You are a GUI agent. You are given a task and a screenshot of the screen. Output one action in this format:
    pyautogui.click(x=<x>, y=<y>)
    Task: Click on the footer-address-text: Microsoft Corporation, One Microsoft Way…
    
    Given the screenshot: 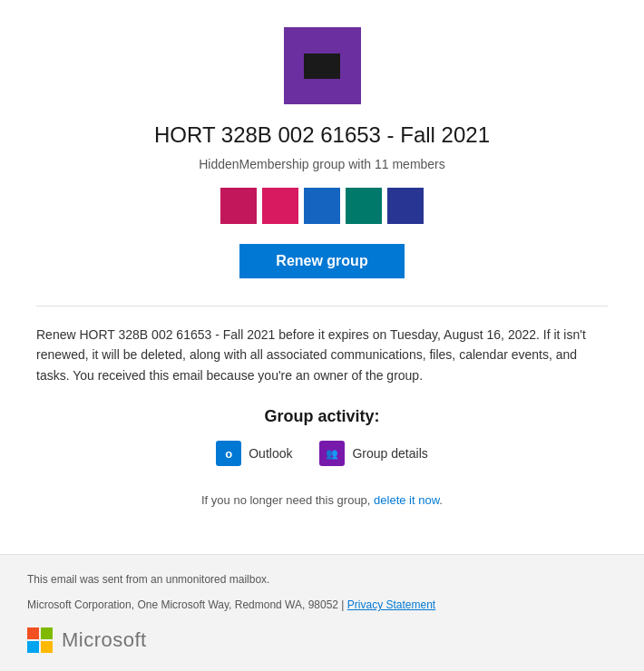 What is the action you would take?
    pyautogui.click(x=187, y=605)
    